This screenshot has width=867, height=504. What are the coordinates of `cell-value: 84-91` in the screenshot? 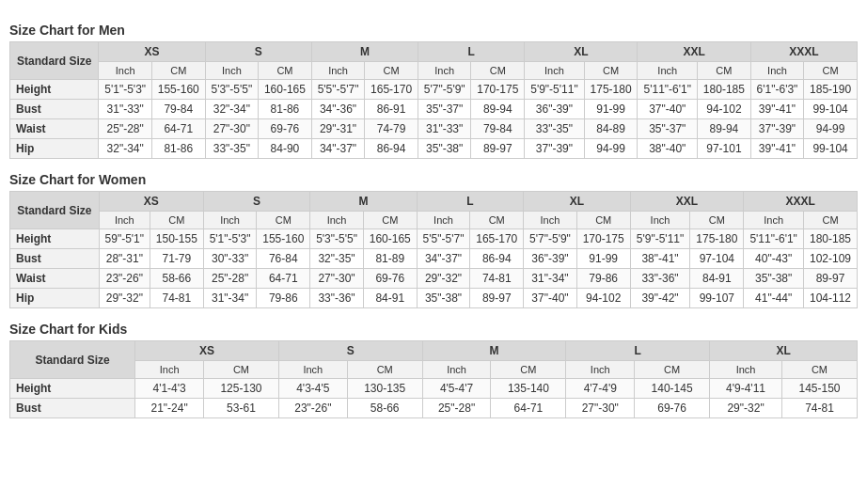 It's located at (389, 299).